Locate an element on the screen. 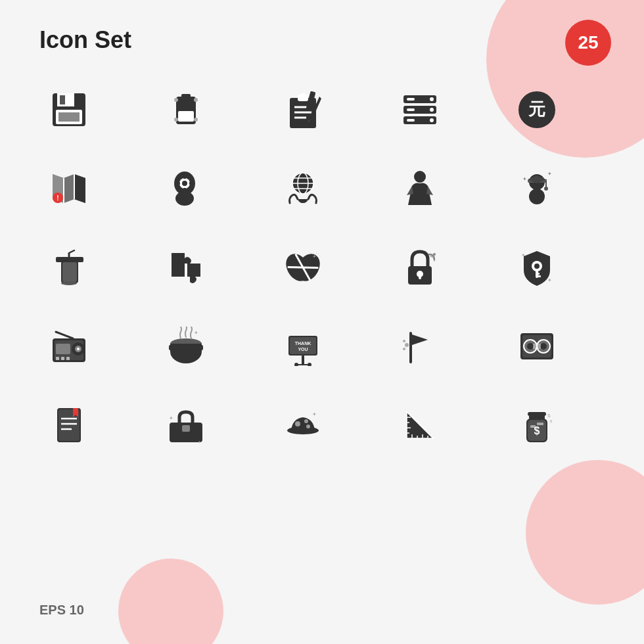 The height and width of the screenshot is (644, 644). mushroom-hat-icon: ✦ · is located at coordinates (303, 425).